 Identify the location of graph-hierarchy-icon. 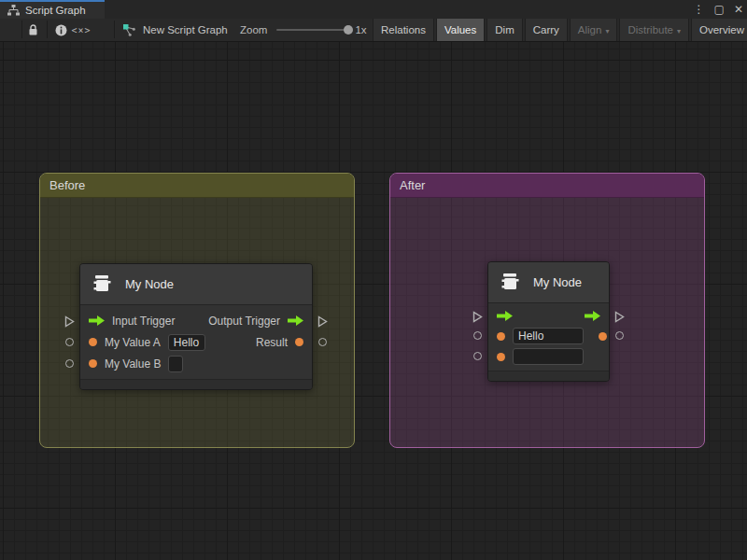
(13, 10).